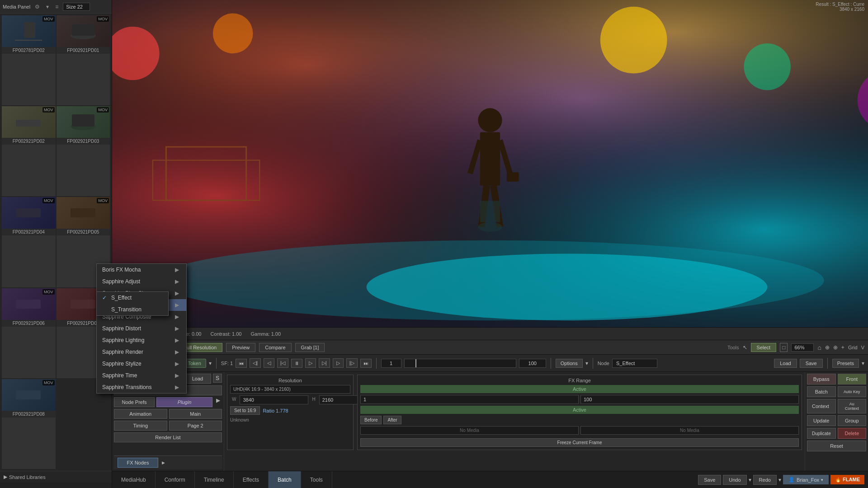 This screenshot has width=868, height=488. Describe the element at coordinates (168, 437) in the screenshot. I see `render-list-btn: Render List` at that location.